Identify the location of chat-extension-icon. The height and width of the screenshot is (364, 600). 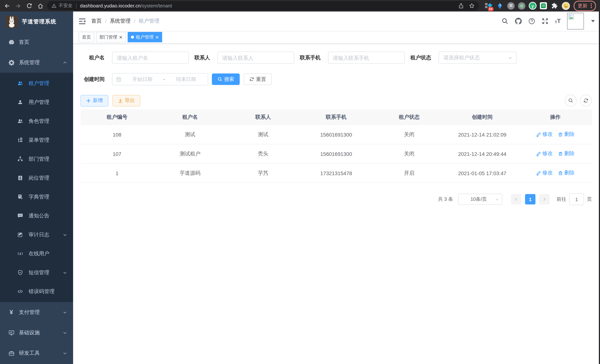
(544, 6).